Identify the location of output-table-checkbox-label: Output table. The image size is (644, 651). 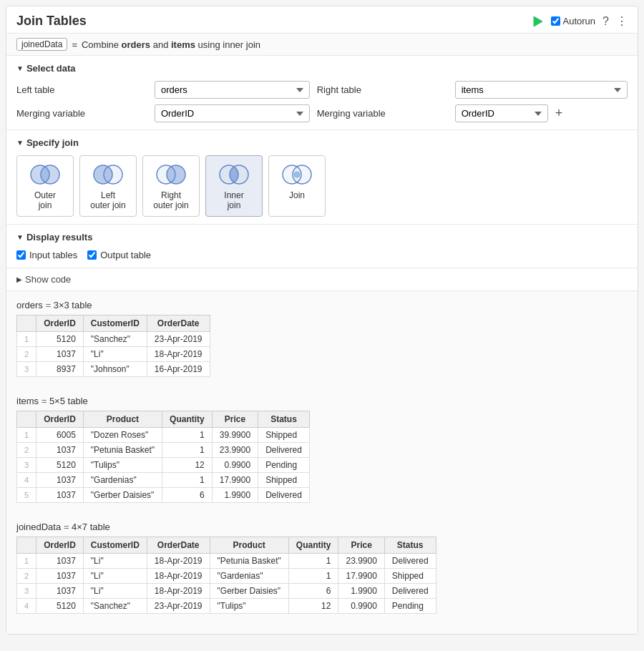
(119, 255).